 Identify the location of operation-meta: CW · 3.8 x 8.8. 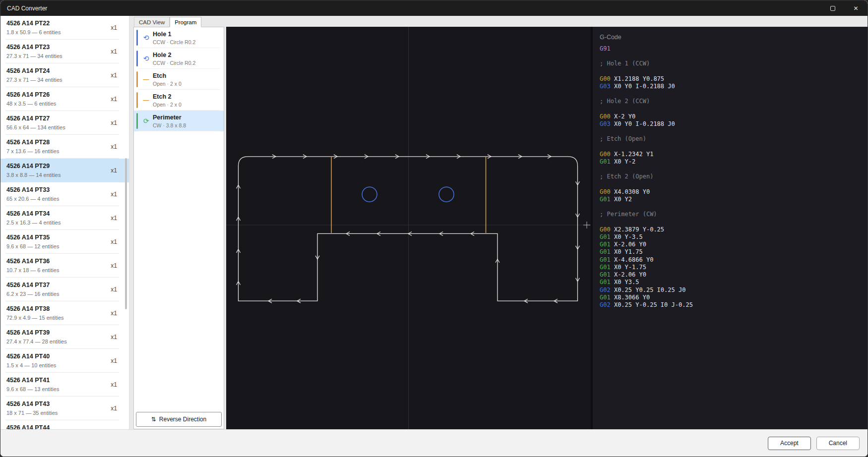
(170, 125).